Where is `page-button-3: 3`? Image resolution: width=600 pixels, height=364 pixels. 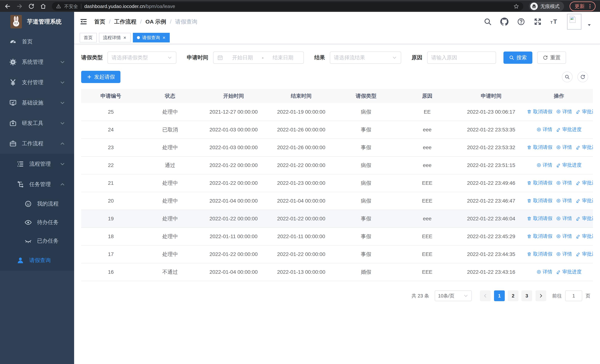 page-button-3: 3 is located at coordinates (527, 296).